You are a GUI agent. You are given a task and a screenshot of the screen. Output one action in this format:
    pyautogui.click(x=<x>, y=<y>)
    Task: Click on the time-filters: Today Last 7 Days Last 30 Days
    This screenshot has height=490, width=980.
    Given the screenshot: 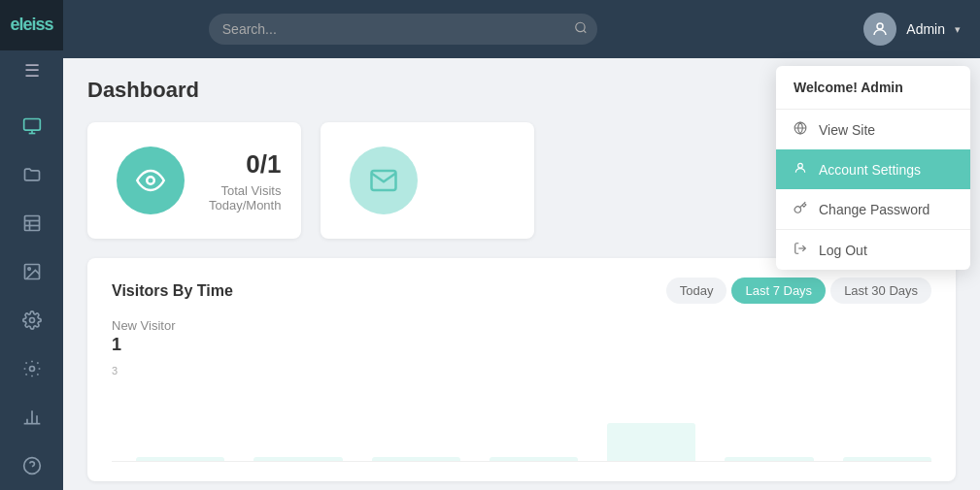 What is the action you would take?
    pyautogui.click(x=798, y=291)
    